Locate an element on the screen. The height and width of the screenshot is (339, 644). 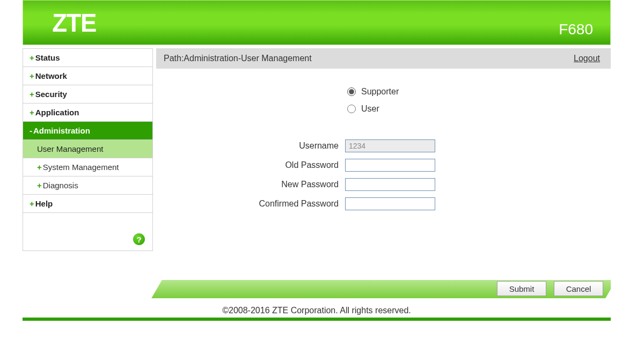
field-row-newpw: New Password is located at coordinates (383, 185).